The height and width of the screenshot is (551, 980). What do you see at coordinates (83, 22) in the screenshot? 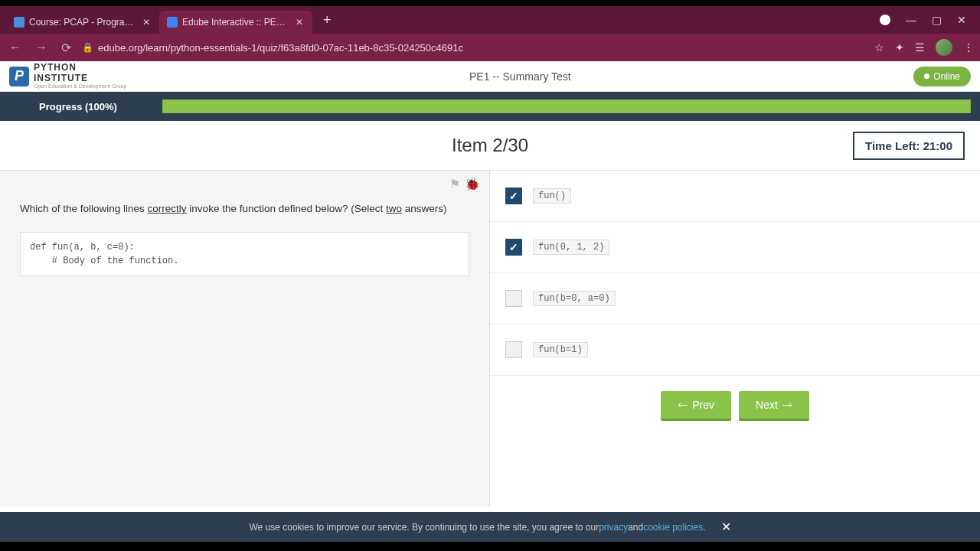
I see `tab-title: Course: PCAP - Programming Es` at bounding box center [83, 22].